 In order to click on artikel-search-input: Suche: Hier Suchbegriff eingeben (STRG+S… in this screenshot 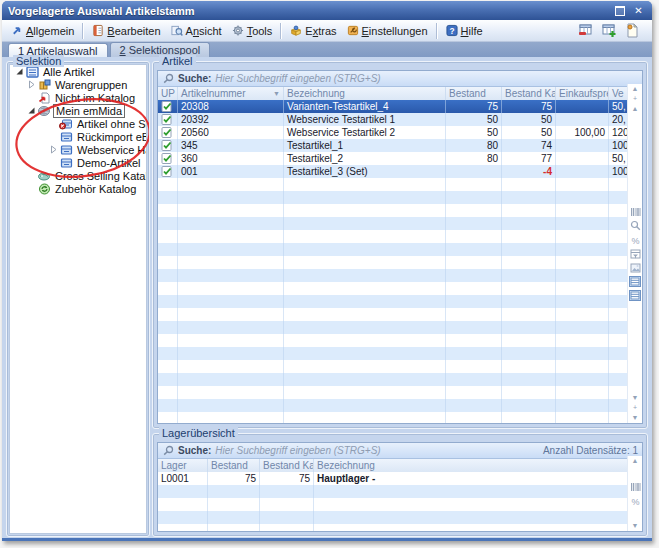, I will do `click(400, 79)`.